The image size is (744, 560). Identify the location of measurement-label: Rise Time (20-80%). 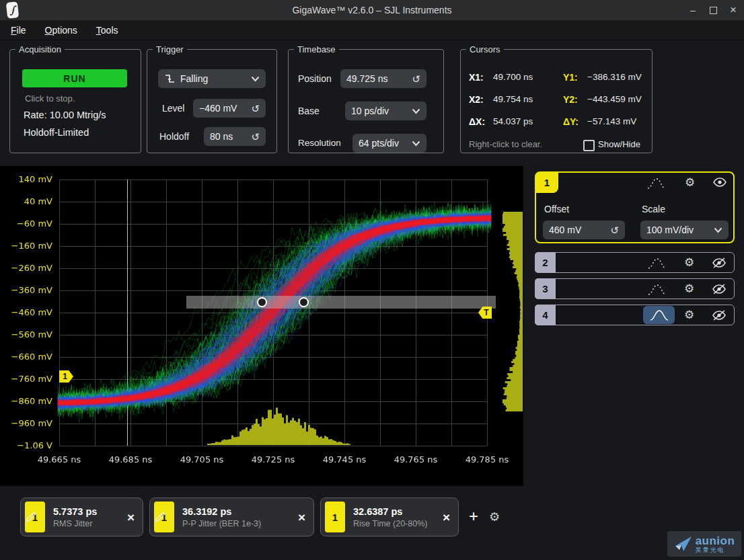
(394, 524).